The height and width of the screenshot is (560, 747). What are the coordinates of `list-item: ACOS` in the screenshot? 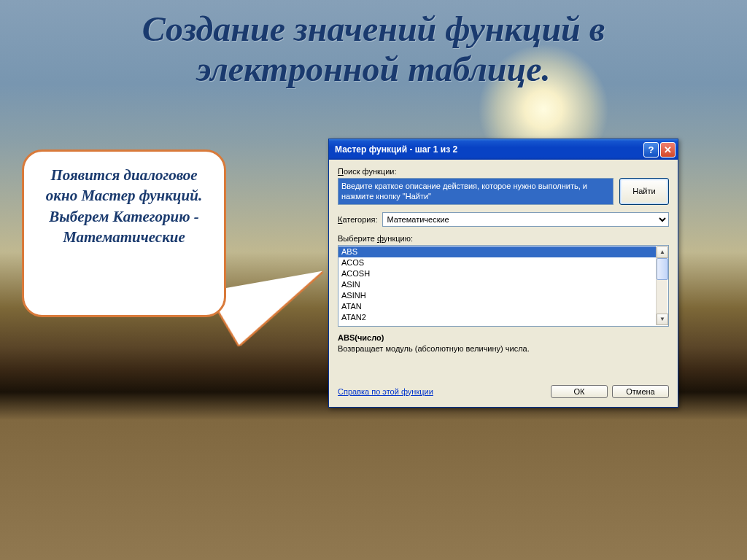 It's located at (503, 262).